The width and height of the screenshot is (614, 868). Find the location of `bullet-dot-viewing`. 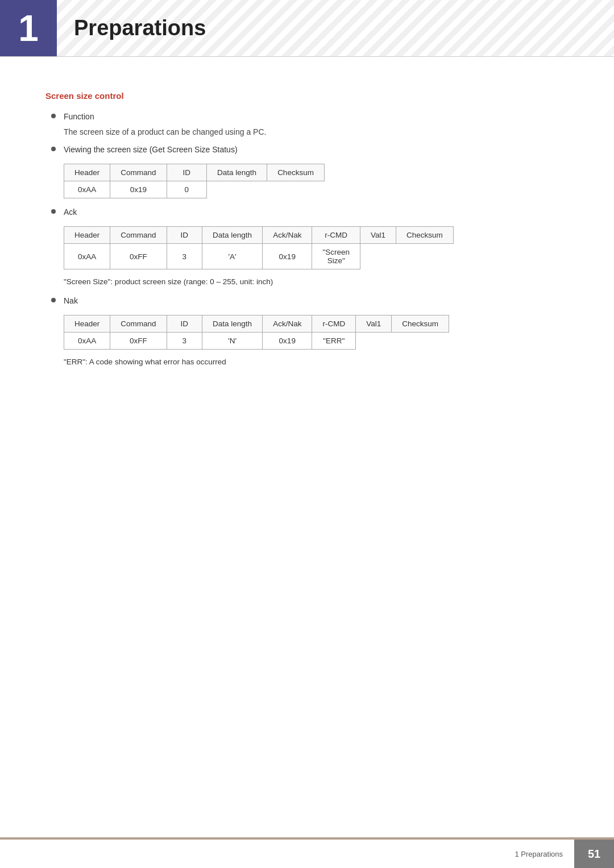

bullet-dot-viewing is located at coordinates (53, 149).